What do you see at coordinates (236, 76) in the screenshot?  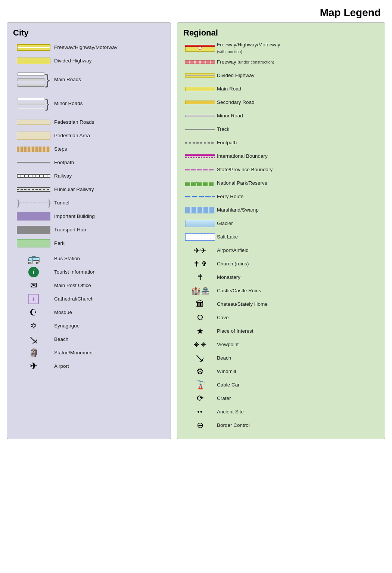 I see `reg-divided-label: Divided Highway` at bounding box center [236, 76].